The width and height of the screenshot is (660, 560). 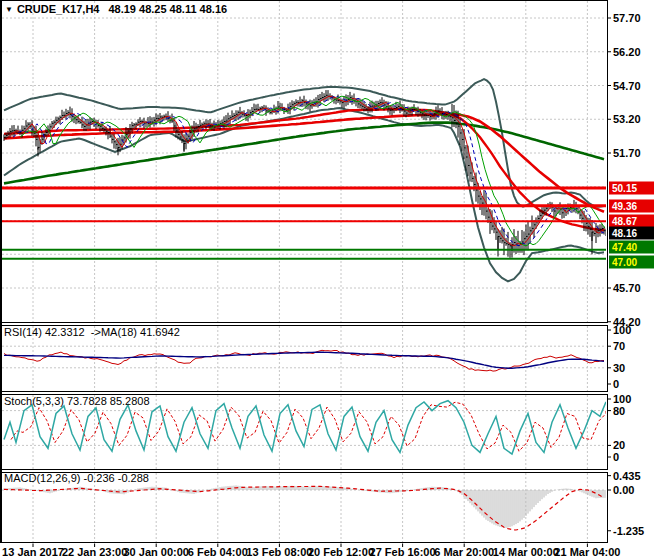 What do you see at coordinates (33, 552) in the screenshot?
I see `time-tick-label: 13 Jan 2017` at bounding box center [33, 552].